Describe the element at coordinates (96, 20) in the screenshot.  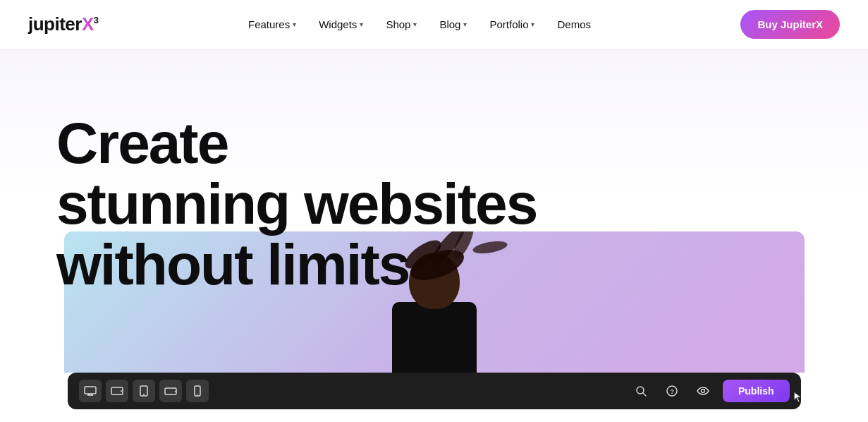
I see `logo-superscript: 3` at that location.